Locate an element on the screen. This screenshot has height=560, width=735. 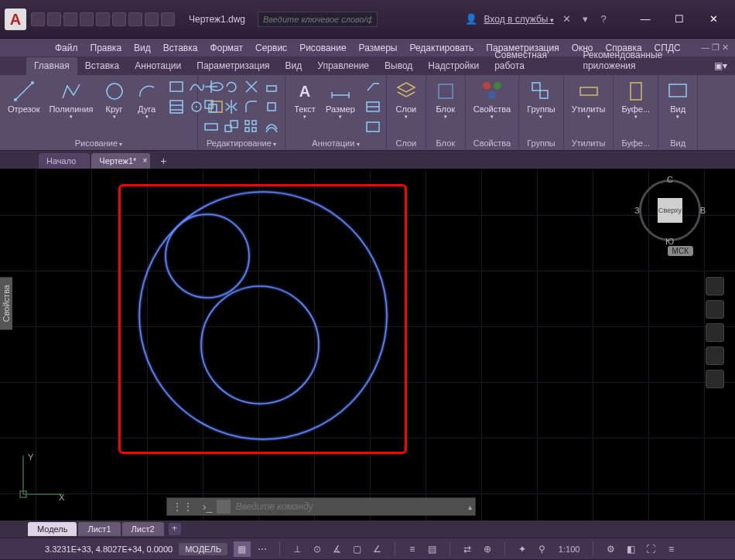
qat-plot-icon is located at coordinates (119, 19).